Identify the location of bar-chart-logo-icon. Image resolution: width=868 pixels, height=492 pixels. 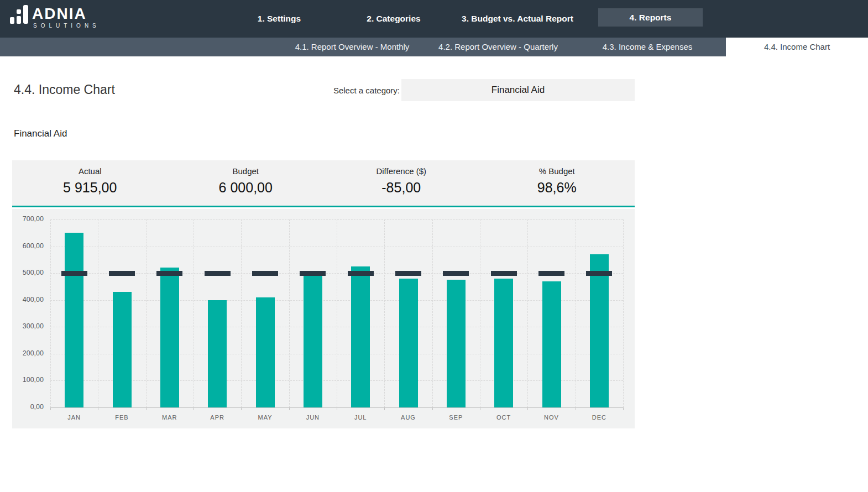
(19, 14).